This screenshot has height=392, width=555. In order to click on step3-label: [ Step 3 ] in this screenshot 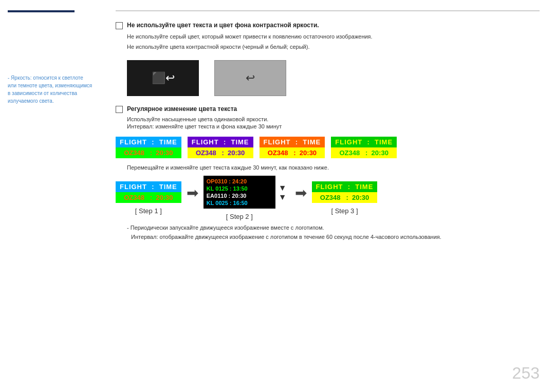, I will do `click(344, 211)`.